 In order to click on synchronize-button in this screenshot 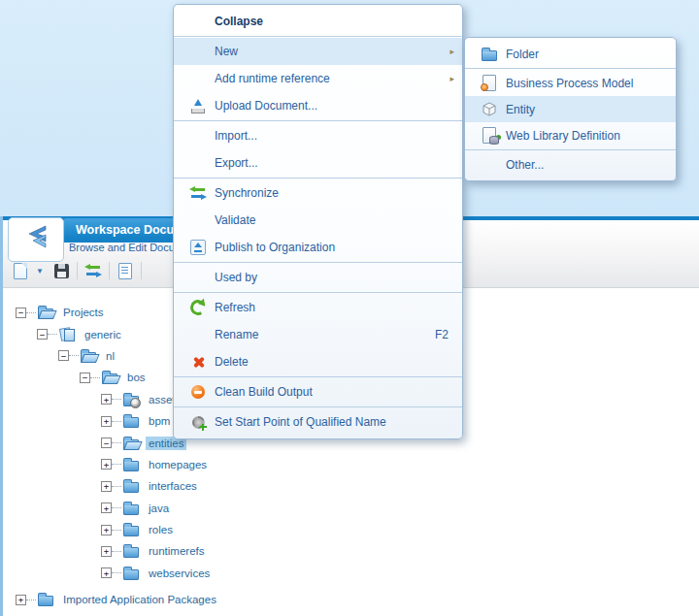, I will do `click(93, 271)`.